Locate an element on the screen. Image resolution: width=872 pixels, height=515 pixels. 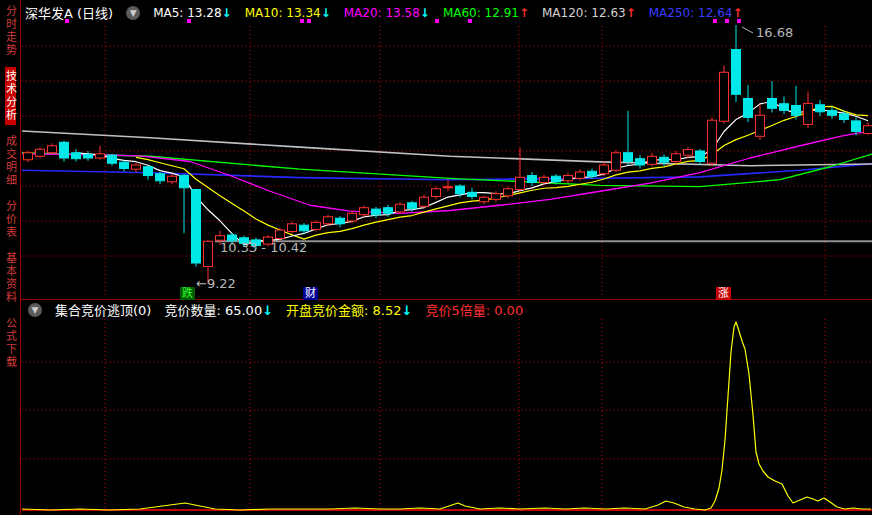
sidebar-tab-4: 基本资料 is located at coordinates (10, 278).